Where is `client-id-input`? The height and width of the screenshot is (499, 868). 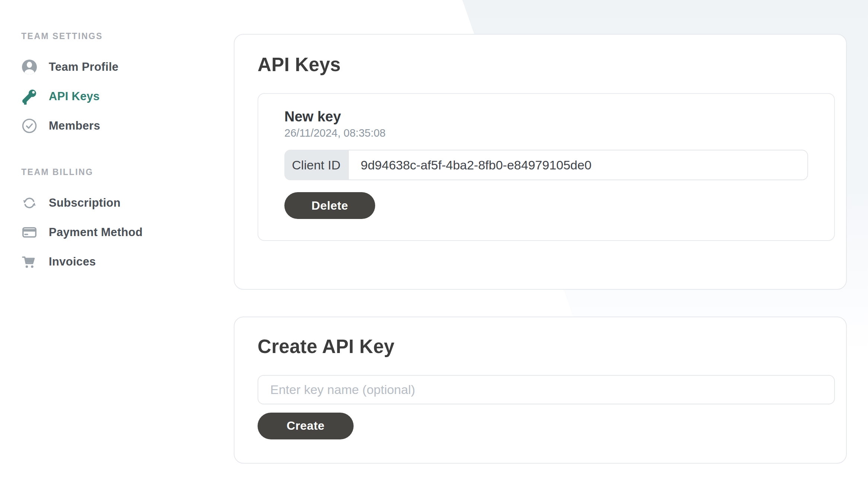
client-id-input is located at coordinates (578, 165).